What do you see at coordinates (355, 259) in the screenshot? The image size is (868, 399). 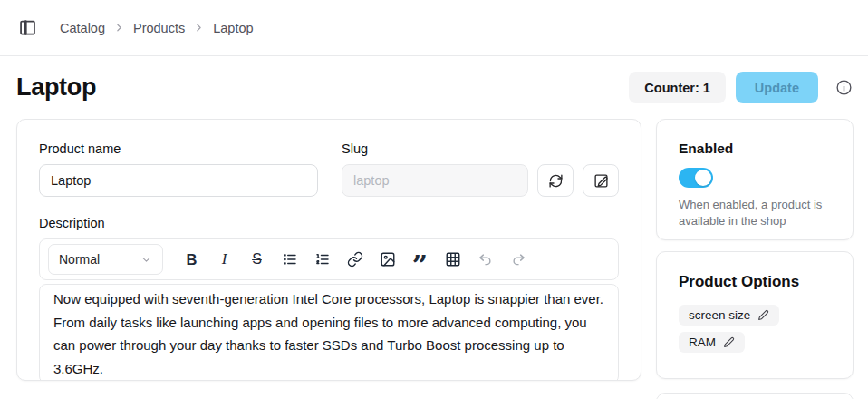 I see `link-icon` at bounding box center [355, 259].